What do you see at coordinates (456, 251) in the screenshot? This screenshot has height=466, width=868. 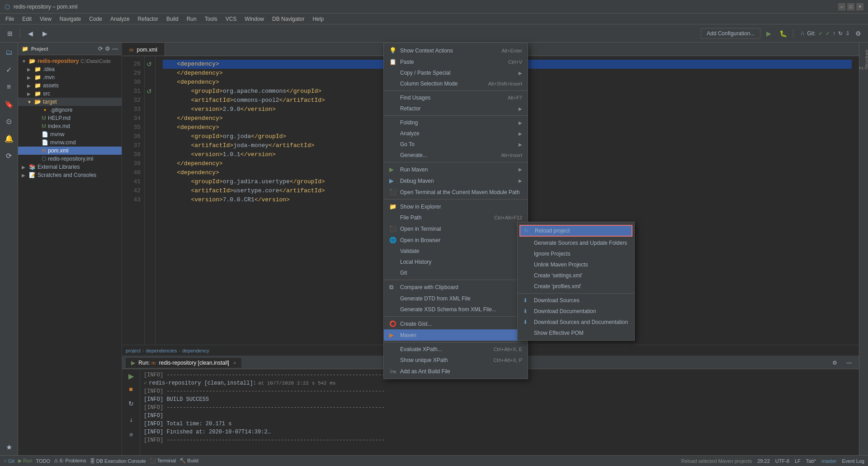 I see `ctx-validate: Validate` at bounding box center [456, 251].